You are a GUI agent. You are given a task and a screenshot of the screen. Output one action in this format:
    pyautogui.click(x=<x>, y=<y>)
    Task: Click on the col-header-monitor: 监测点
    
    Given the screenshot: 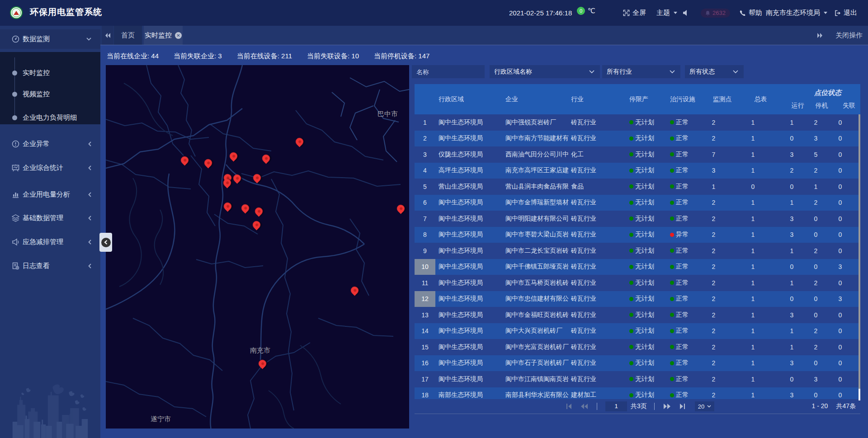 What is the action you would take?
    pyautogui.click(x=722, y=99)
    